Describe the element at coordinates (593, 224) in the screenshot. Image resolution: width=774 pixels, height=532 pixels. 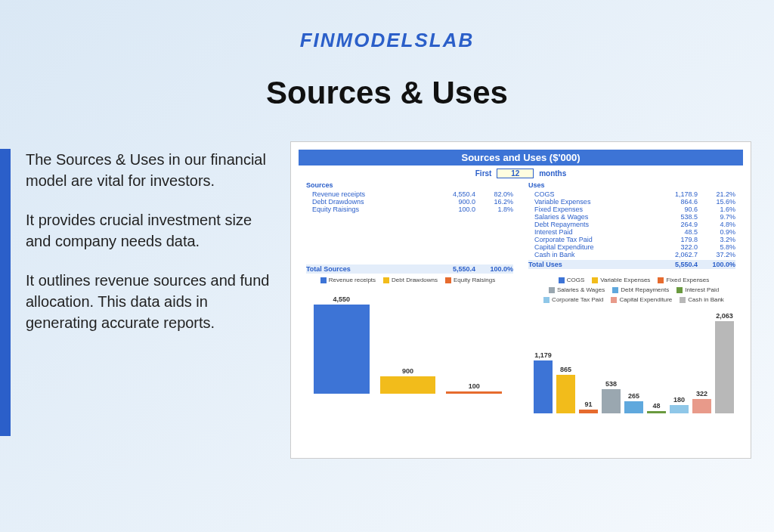
I see `cell-label: Debt Repayments` at that location.